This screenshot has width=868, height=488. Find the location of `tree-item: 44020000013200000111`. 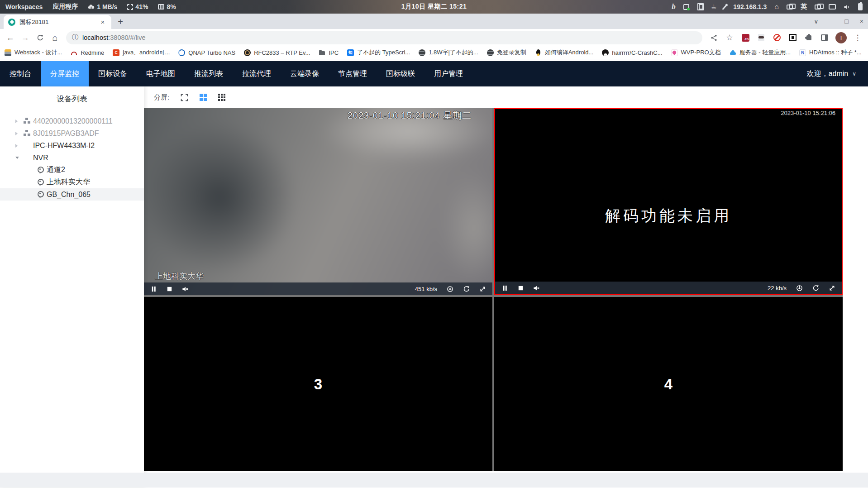

tree-item: 44020000013200000111 is located at coordinates (72, 121).